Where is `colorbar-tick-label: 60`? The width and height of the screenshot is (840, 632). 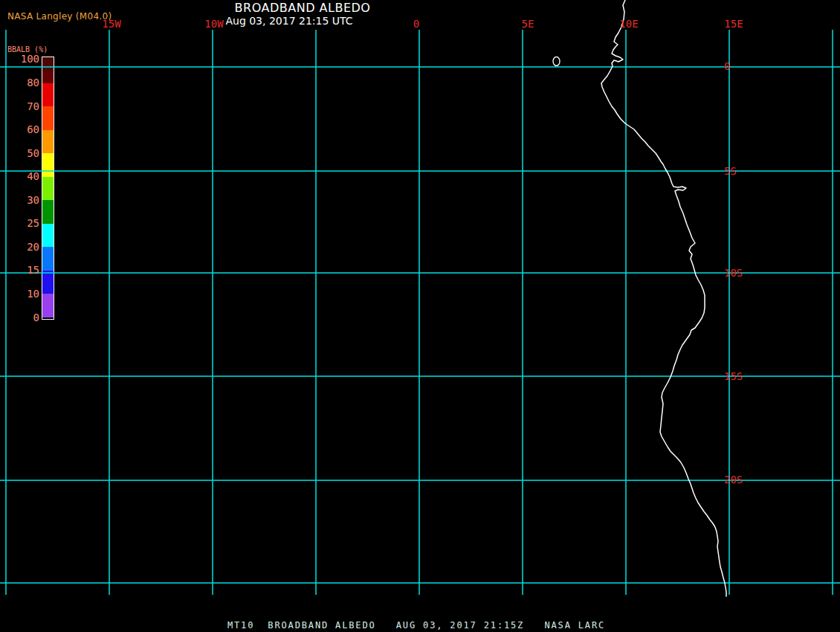 colorbar-tick-label: 60 is located at coordinates (26, 129).